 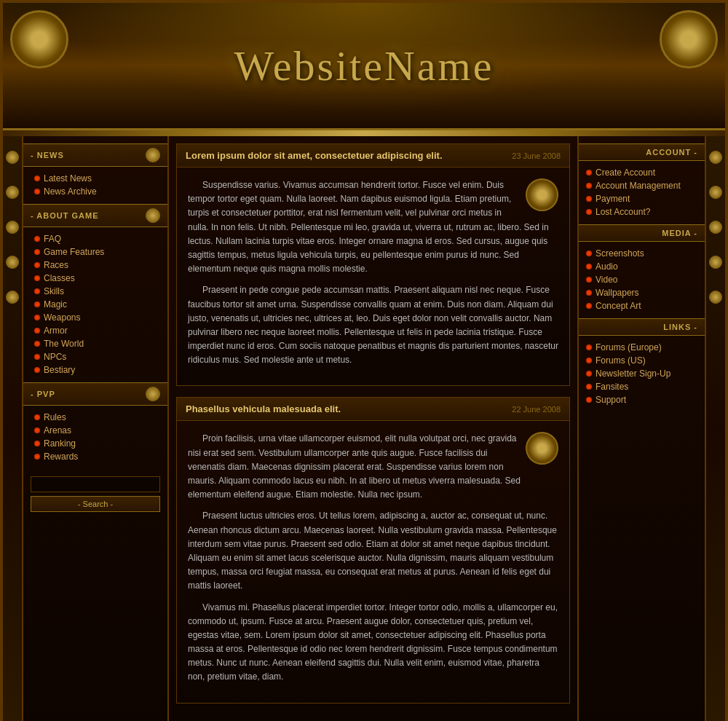 What do you see at coordinates (60, 370) in the screenshot?
I see `sidebar-item-bestiary: Bestiary` at bounding box center [60, 370].